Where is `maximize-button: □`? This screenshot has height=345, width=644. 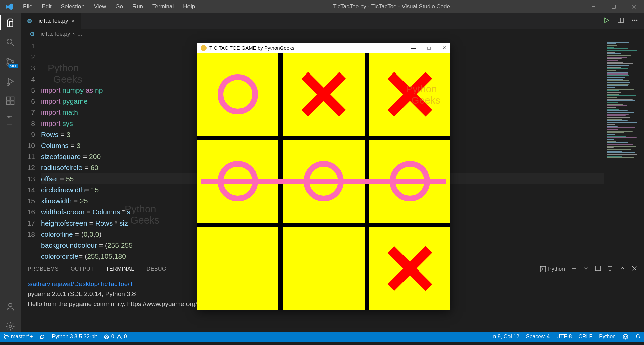
maximize-button: □ is located at coordinates (429, 48).